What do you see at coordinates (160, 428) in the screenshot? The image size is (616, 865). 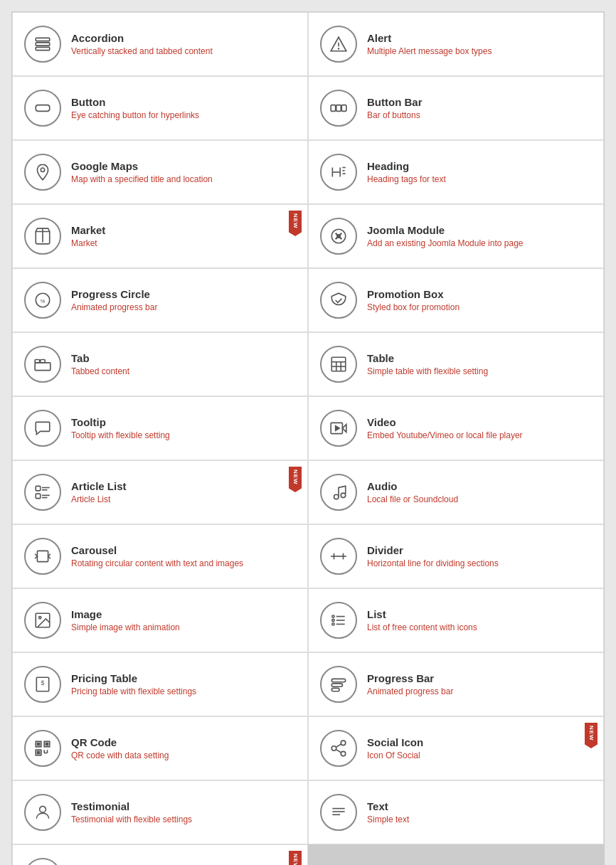 I see `widget-item-tooltip: TooltipTooltip with flexible setting` at bounding box center [160, 428].